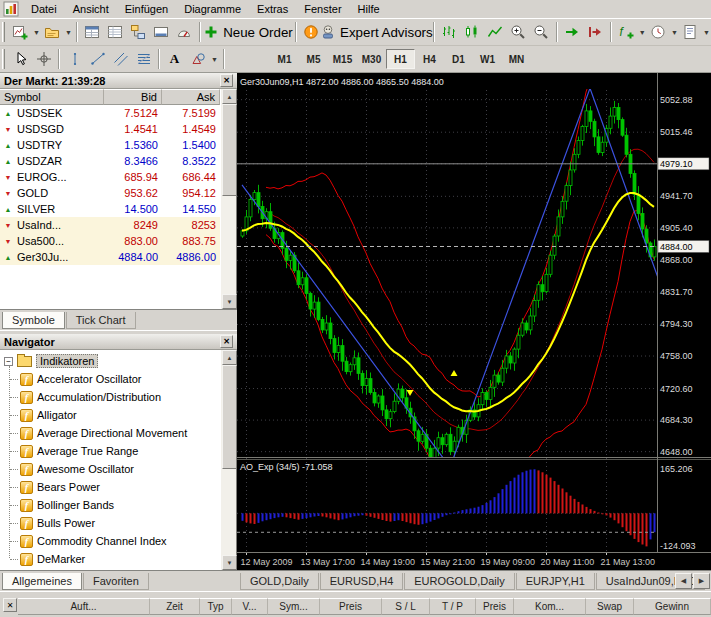 The width and height of the screenshot is (711, 617). What do you see at coordinates (110, 177) in the screenshot?
I see `market-watch-row-eurog: ▼EUROG...685.94686.44` at bounding box center [110, 177].